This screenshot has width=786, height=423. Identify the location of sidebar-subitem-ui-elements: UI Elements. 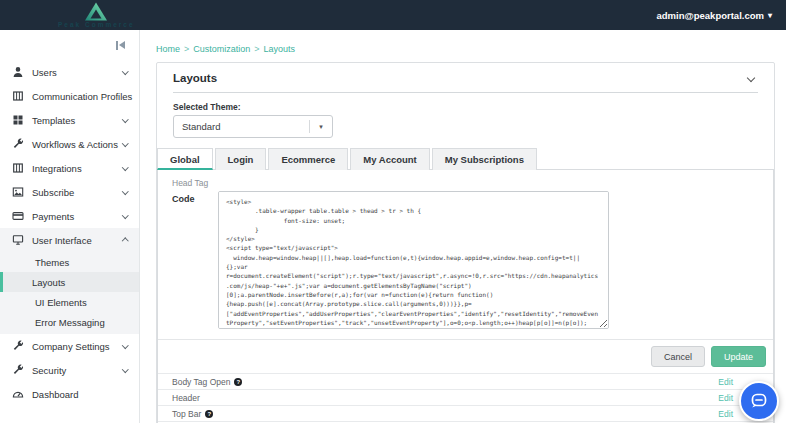
(70, 302).